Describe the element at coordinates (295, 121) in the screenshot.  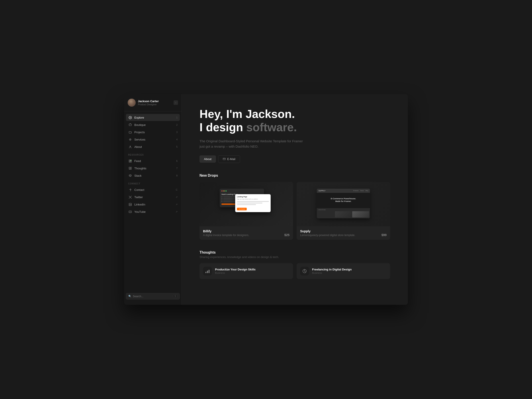
I see `hero-headline: Hey, I'm Jackson. I design software.` at that location.